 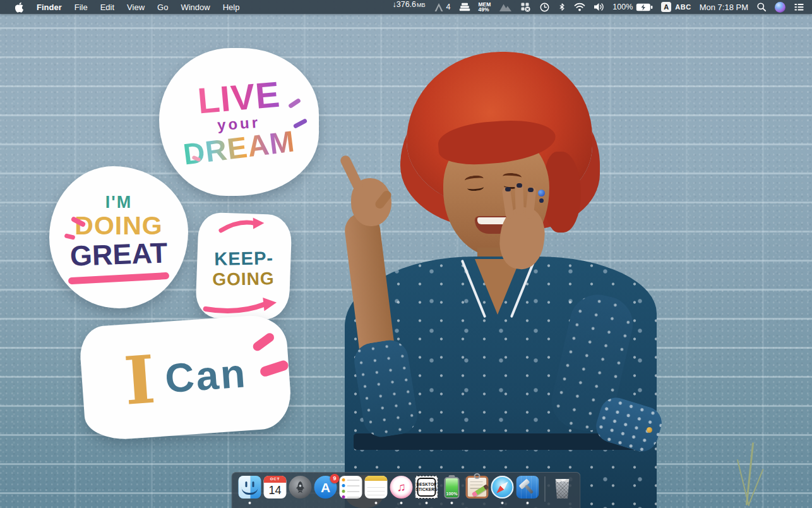 What do you see at coordinates (563, 490) in the screenshot?
I see `dock-trash` at bounding box center [563, 490].